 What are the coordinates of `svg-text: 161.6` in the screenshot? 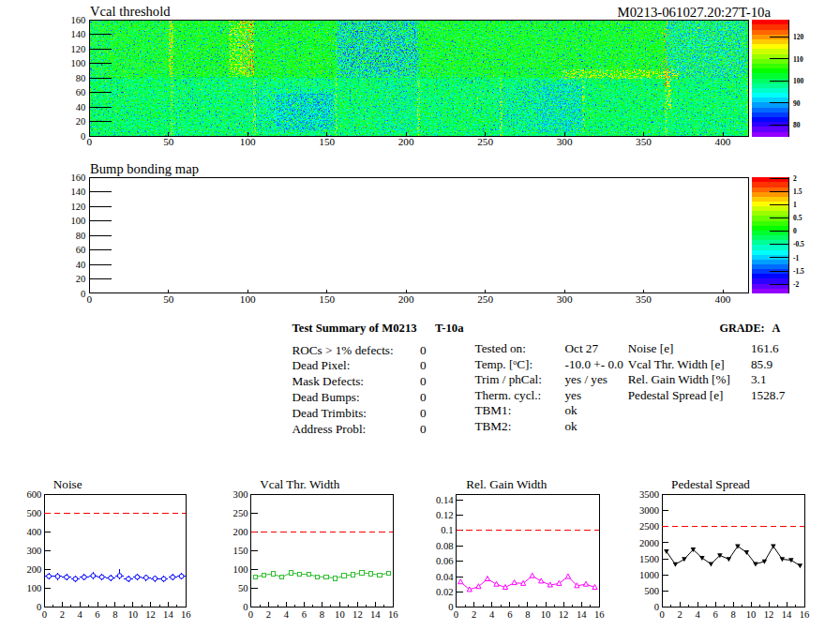 It's located at (765, 349).